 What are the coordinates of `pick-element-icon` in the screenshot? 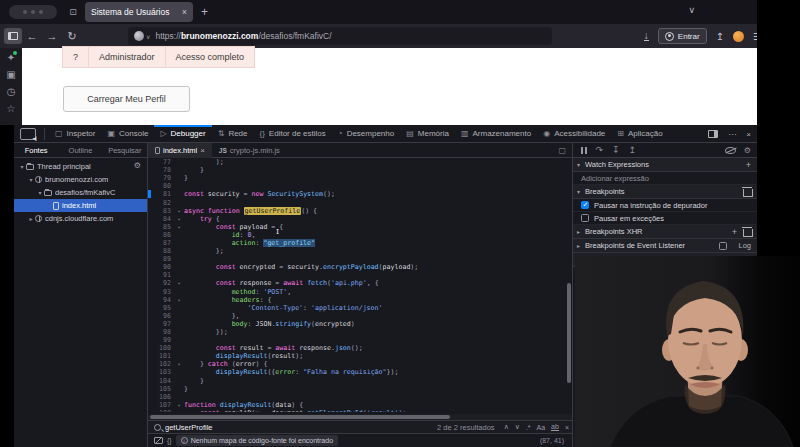 It's located at (28, 134).